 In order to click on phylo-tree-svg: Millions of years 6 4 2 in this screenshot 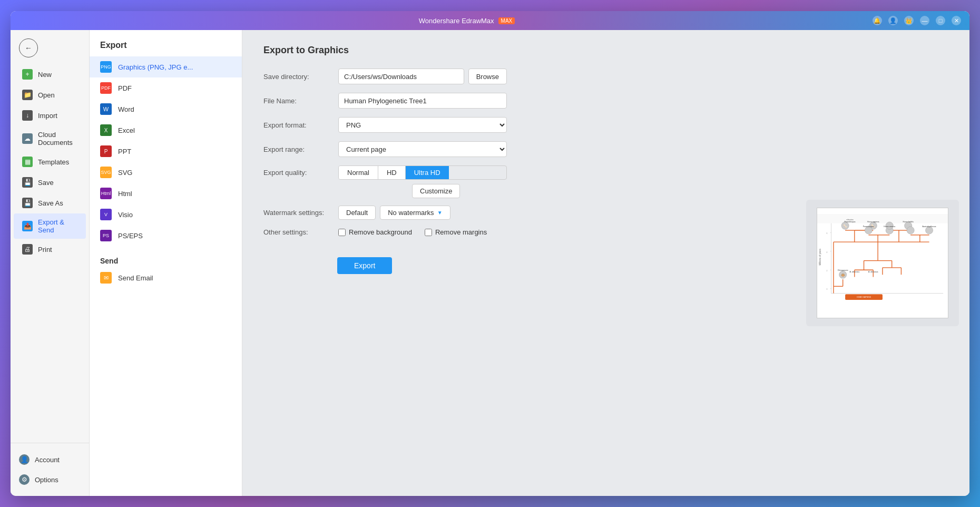, I will do `click(883, 263)`.